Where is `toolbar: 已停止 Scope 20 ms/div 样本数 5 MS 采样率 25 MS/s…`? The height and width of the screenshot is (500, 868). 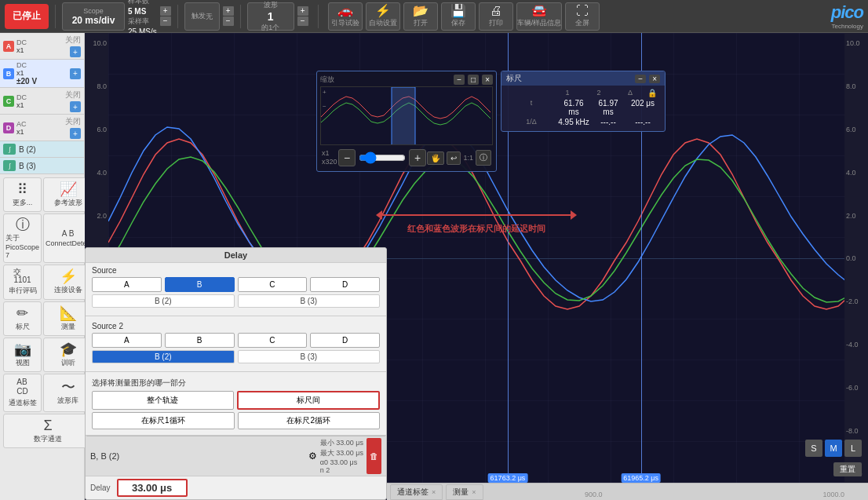
toolbar: 已停止 Scope 20 ms/div 样本数 5 MS 采样率 25 MS/s… is located at coordinates (434, 16).